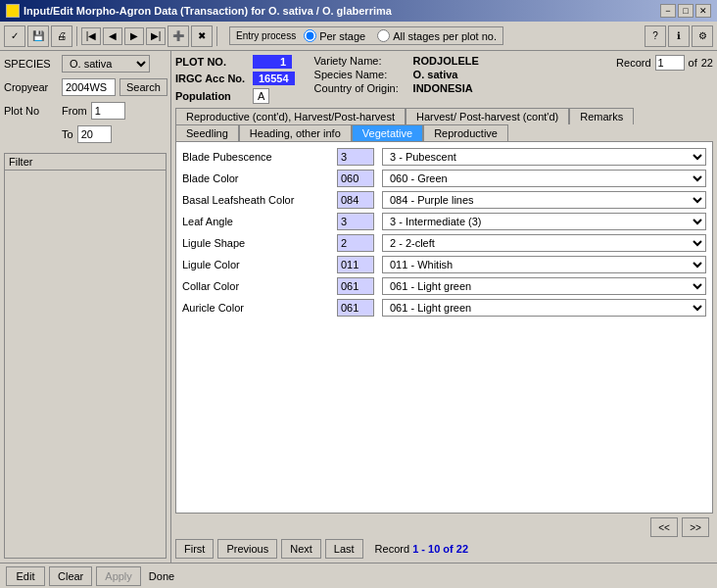 The height and width of the screenshot is (588, 717). I want to click on variety-info: Variety Name: RODJOLELE Species Name: O.…, so click(397, 74).